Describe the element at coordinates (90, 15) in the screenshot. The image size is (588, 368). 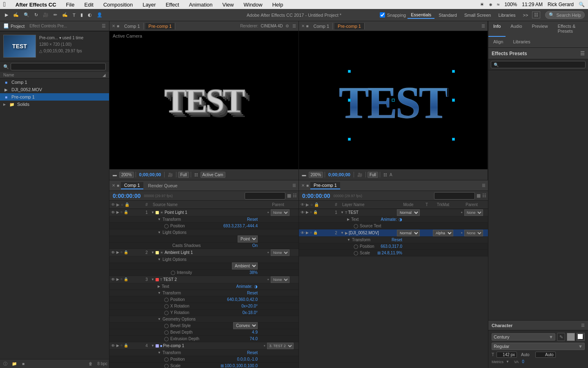
I see `toolbar-roto-tool: ◐` at that location.